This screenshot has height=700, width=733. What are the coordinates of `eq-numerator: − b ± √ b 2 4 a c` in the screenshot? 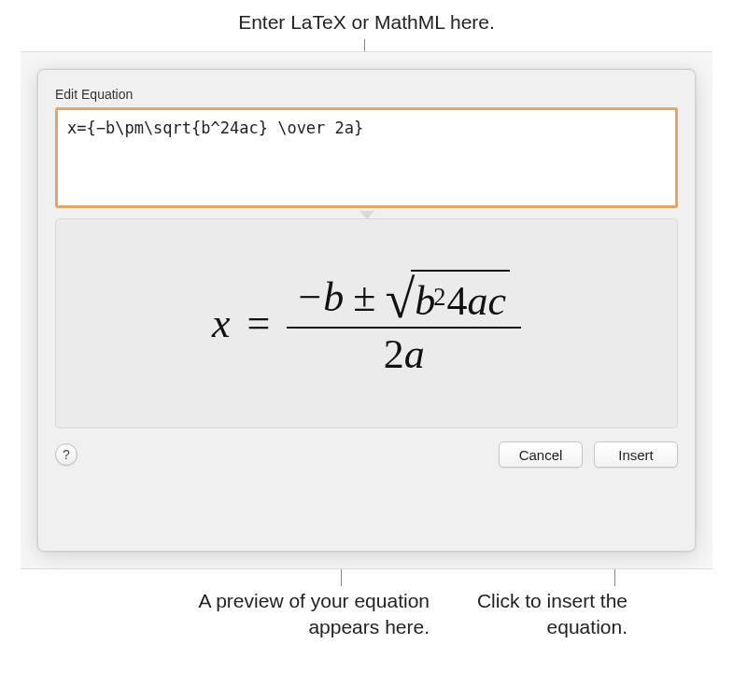 It's located at (403, 297).